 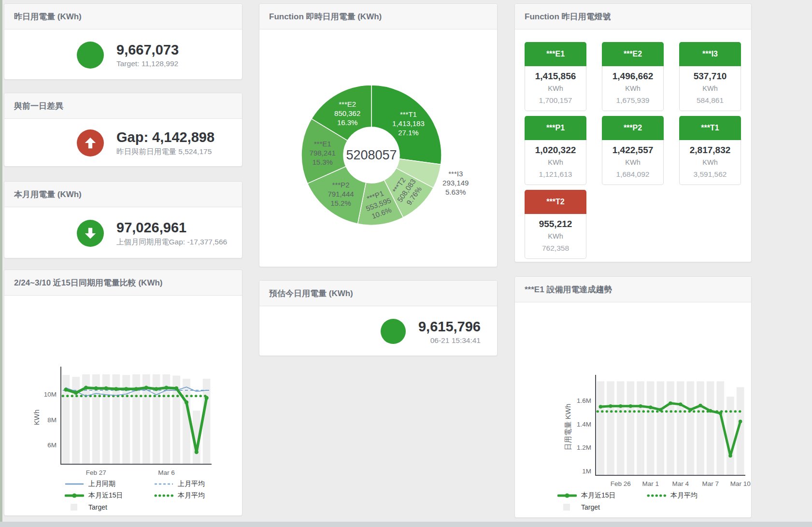 I want to click on card-device-lights: Function 昨日用電燈號 ***E11,415,856KWh1,700,1…, so click(x=633, y=133).